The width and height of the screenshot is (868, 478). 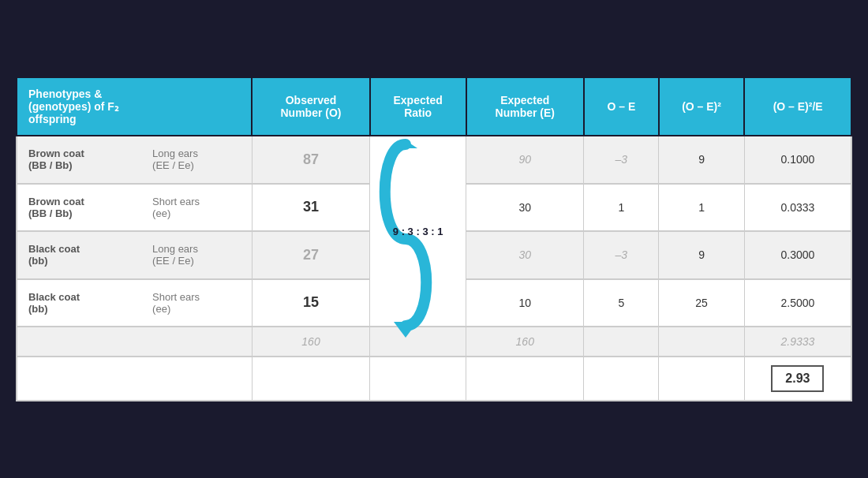 What do you see at coordinates (526, 379) in the screenshot?
I see `chi-empty-exp` at bounding box center [526, 379].